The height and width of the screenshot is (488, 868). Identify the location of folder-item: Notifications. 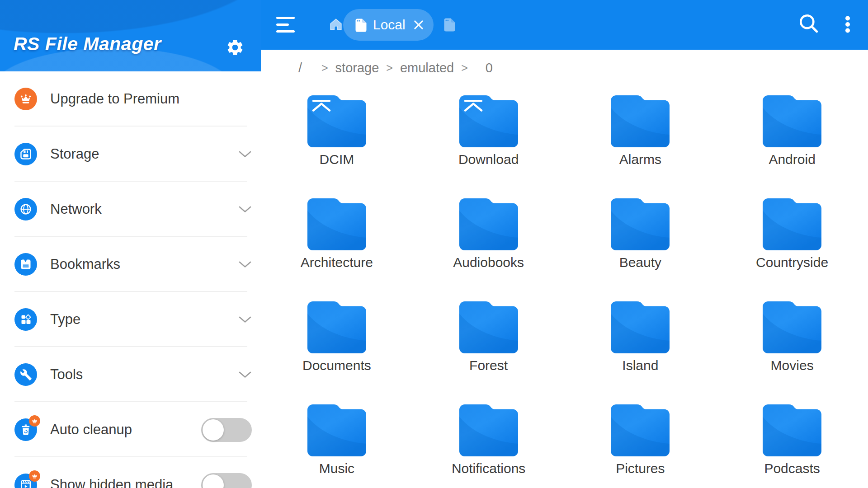
(489, 446).